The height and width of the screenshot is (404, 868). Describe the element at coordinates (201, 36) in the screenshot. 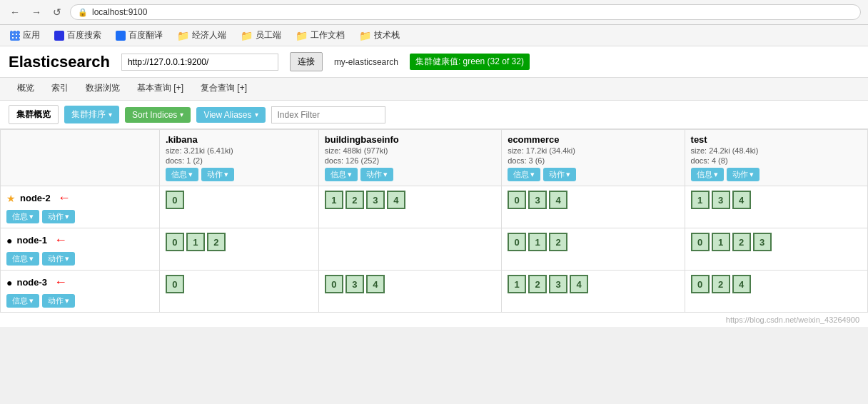

I see `bookmark-econ-people: 📁 经济人端` at that location.